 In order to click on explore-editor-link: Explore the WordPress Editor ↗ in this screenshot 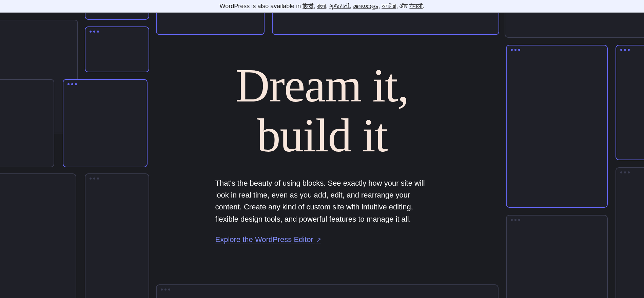, I will do `click(322, 240)`.